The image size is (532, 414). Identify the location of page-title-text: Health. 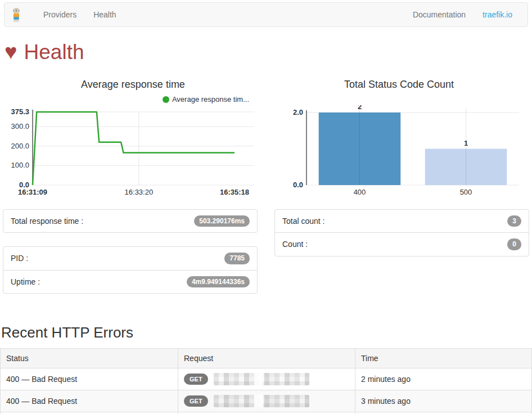
(54, 53).